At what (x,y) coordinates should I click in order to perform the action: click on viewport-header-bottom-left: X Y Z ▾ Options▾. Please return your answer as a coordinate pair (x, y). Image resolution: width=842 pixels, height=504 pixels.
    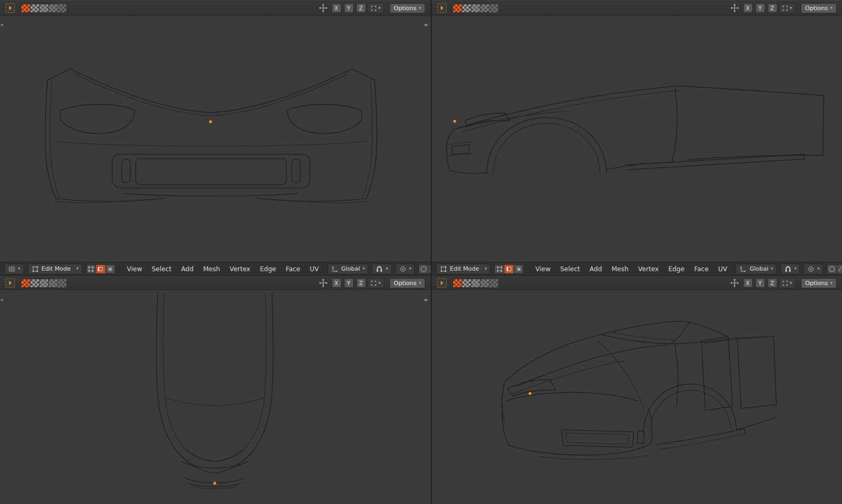
    Looking at the image, I should click on (215, 283).